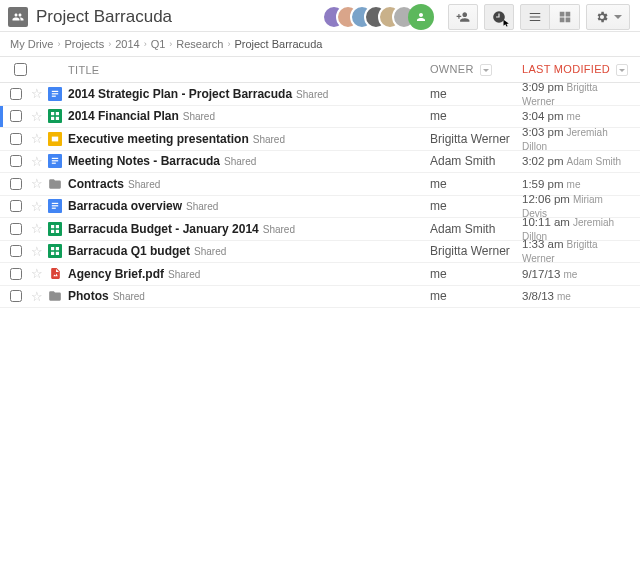  I want to click on table-row: ☆2014 Strategic Plan - Project Barracuda…, so click(320, 94).